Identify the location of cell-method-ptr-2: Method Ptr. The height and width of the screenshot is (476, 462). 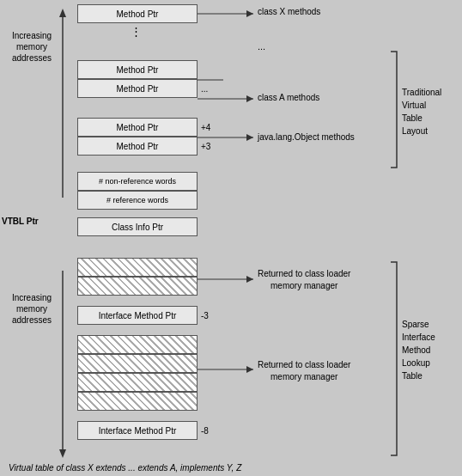
(137, 70).